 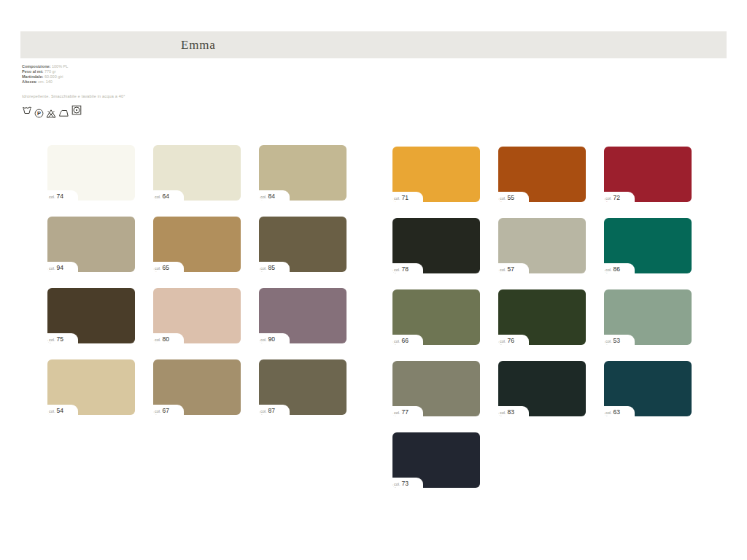 What do you see at coordinates (77, 110) in the screenshot?
I see `tumble-dry-icon` at bounding box center [77, 110].